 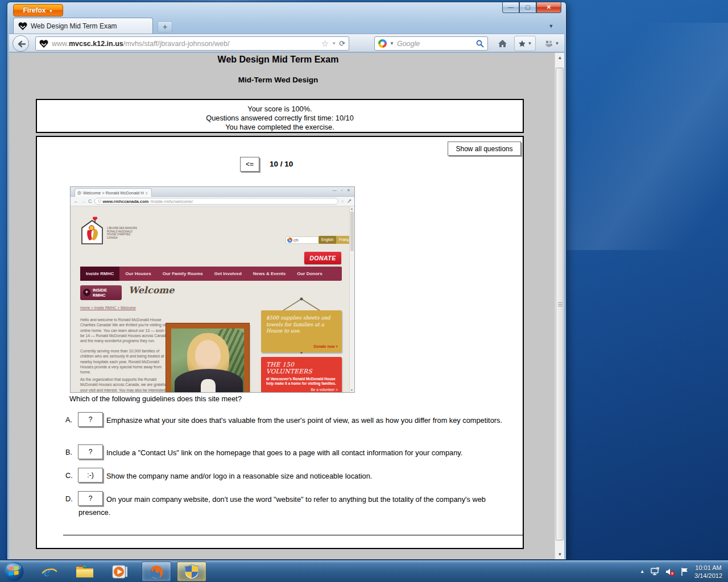 What do you see at coordinates (156, 399) in the screenshot?
I see `question-text: Which of the following guidelines does t…` at bounding box center [156, 399].